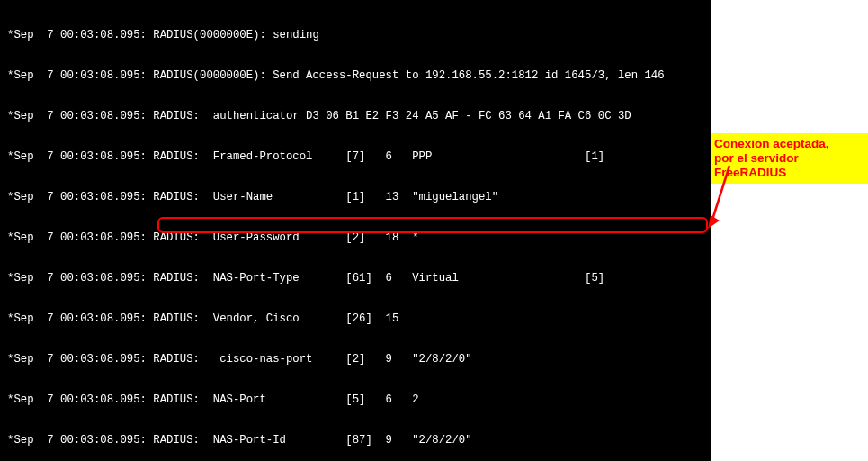  Describe the element at coordinates (790, 158) in the screenshot. I see `annotation-callout: Conexion aceptada, por el servidor FreeR…` at that location.